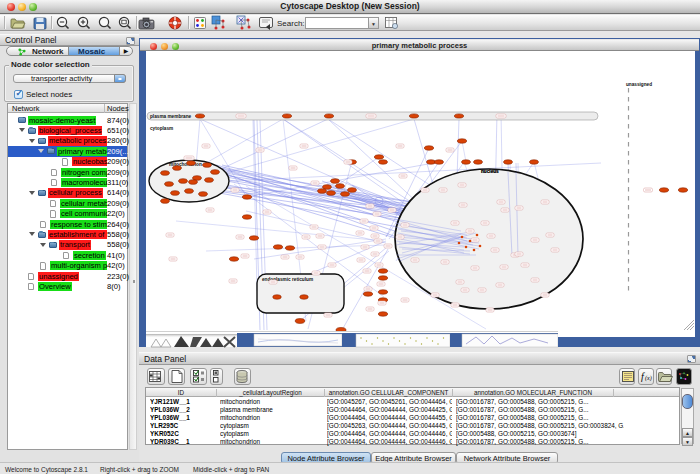 The width and height of the screenshot is (700, 474). Describe the element at coordinates (490, 172) in the screenshot. I see `svg-text: nucleus` at that location.